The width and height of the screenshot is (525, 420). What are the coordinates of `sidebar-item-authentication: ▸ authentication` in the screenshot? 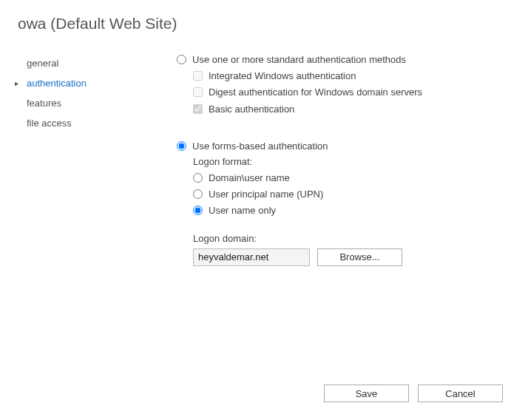 It's located at (83, 83).